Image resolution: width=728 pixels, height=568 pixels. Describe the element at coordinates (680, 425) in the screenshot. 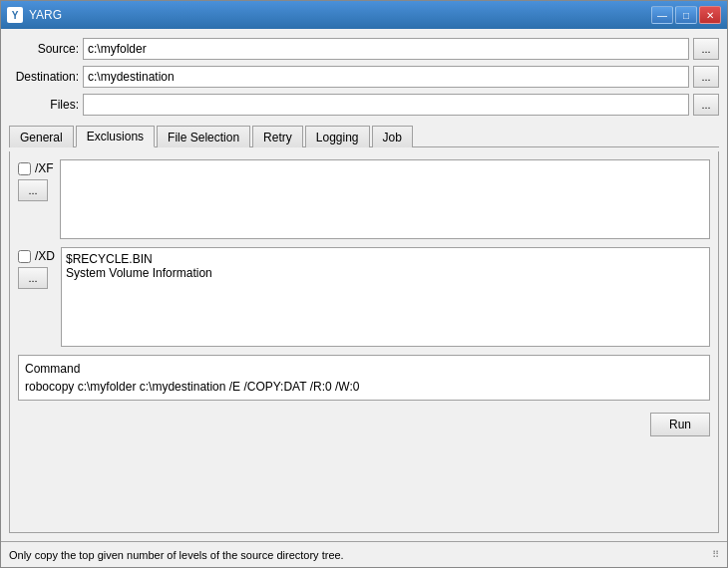

I see `run-button: Run` at that location.